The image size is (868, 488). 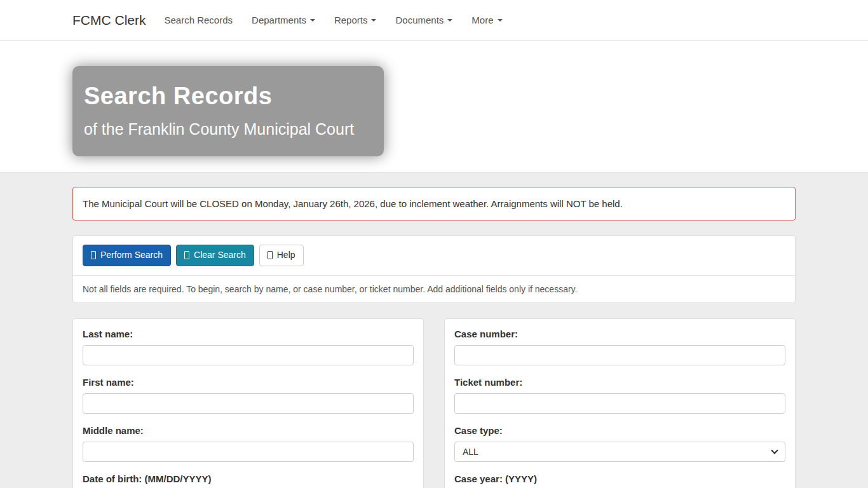 I want to click on nav-menu: Search Records Departments Reports Docum…, so click(x=334, y=20).